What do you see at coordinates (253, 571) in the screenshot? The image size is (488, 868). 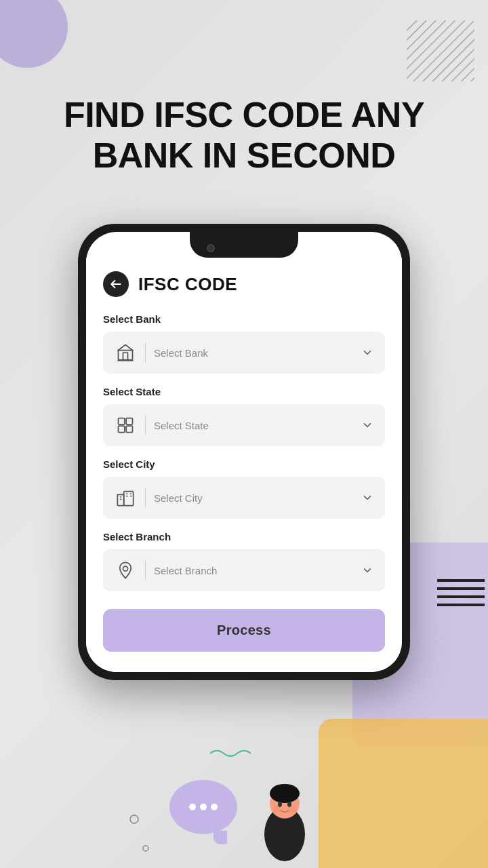 I see `branch-placeholder: Select Branch` at bounding box center [253, 571].